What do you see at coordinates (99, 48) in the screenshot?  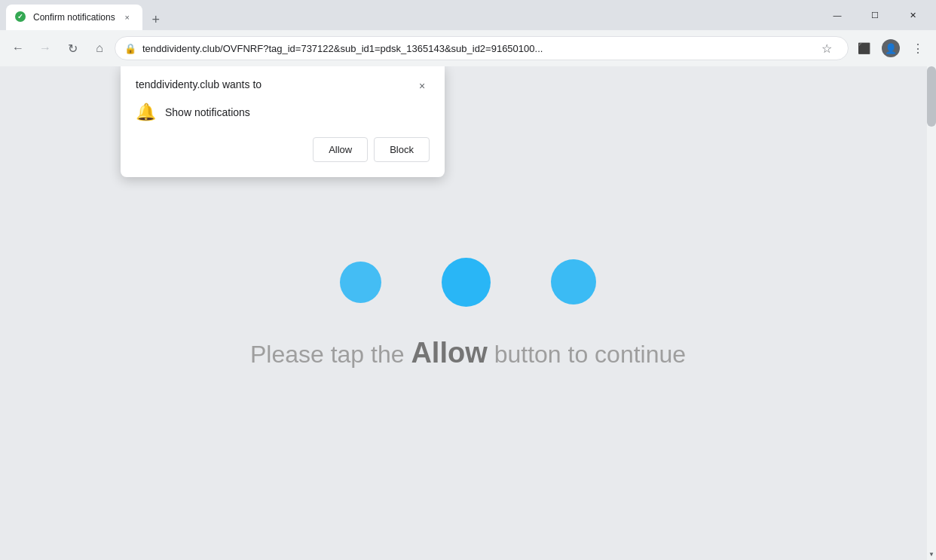 I see `home-button: ⌂` at bounding box center [99, 48].